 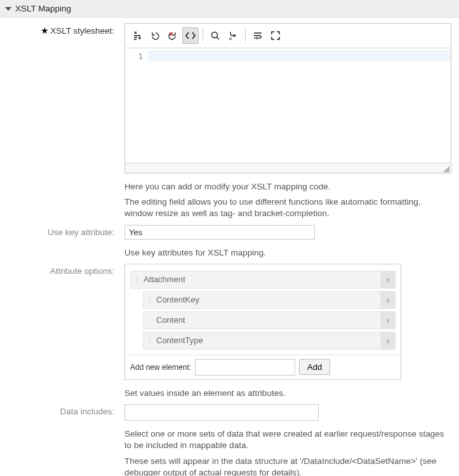 What do you see at coordinates (62, 29) in the screenshot?
I see `xslt-stylesheet-label: ★XSLT stylesheet:` at bounding box center [62, 29].